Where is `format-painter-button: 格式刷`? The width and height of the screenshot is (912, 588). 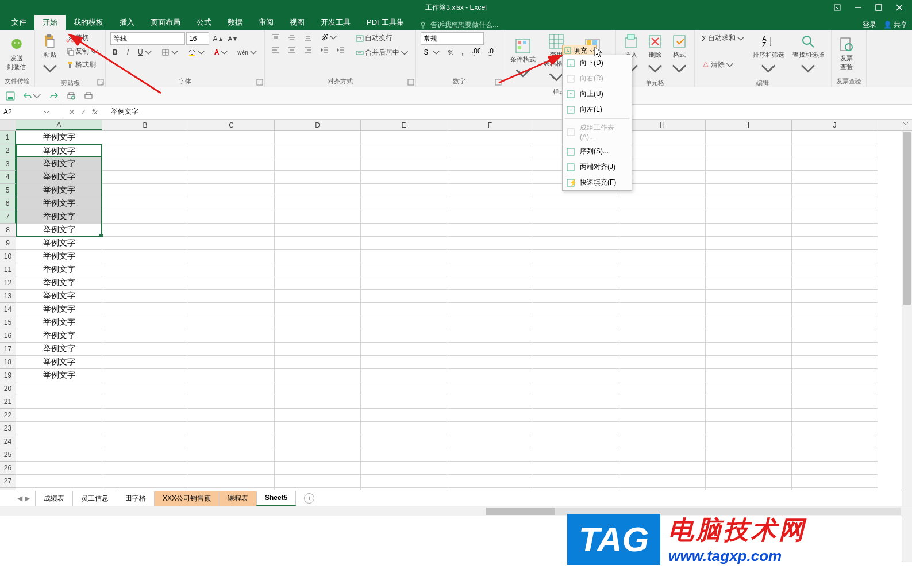 format-painter-button: 格式刷 is located at coordinates (82, 64).